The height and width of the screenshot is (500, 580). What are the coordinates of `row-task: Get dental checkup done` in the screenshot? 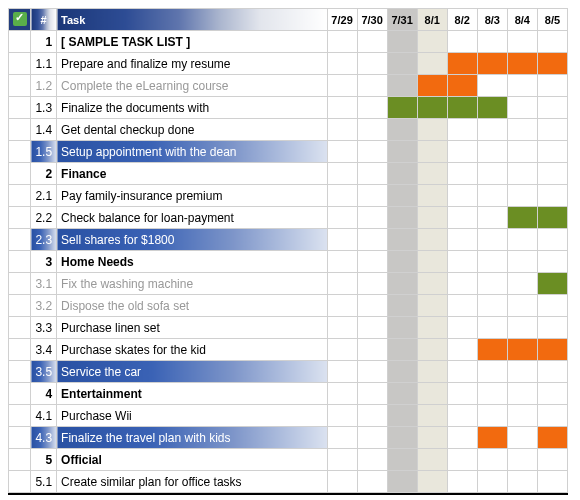 It's located at (192, 130).